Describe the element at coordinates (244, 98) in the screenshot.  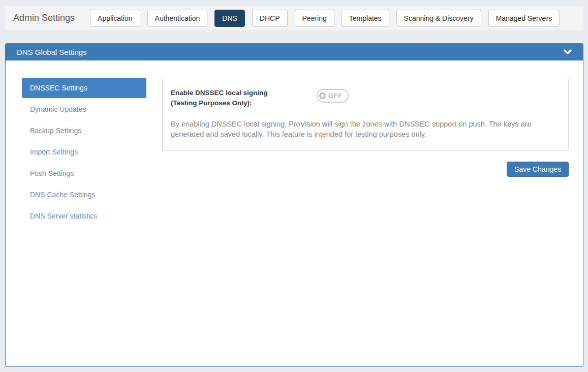
I see `dnssec-signing-label: Enable DNSSEC local signing (Testing Pur…` at that location.